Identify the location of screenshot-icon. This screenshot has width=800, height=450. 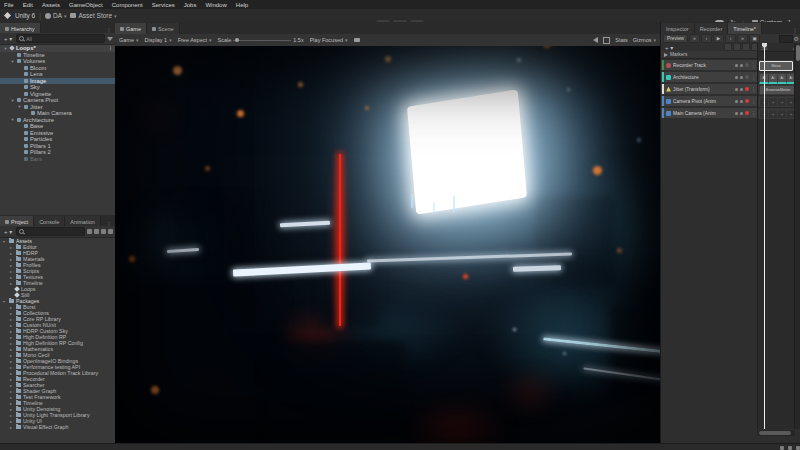
(357, 40).